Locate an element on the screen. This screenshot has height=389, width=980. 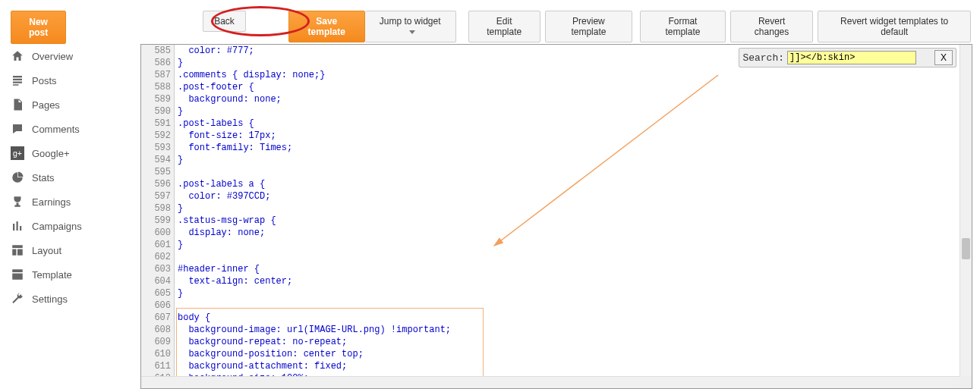
campaigns-icon is located at coordinates (17, 226).